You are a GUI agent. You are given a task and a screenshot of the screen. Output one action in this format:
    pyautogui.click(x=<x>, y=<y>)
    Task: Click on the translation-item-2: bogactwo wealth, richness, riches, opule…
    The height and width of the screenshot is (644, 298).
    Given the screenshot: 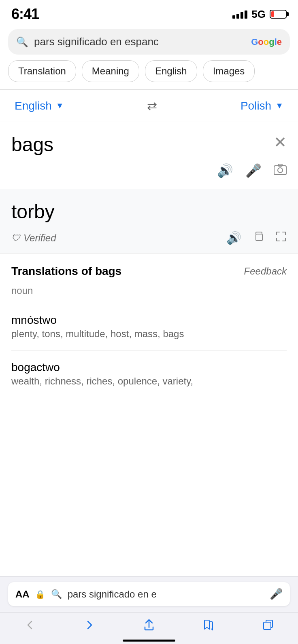 What is the action you would take?
    pyautogui.click(x=149, y=374)
    